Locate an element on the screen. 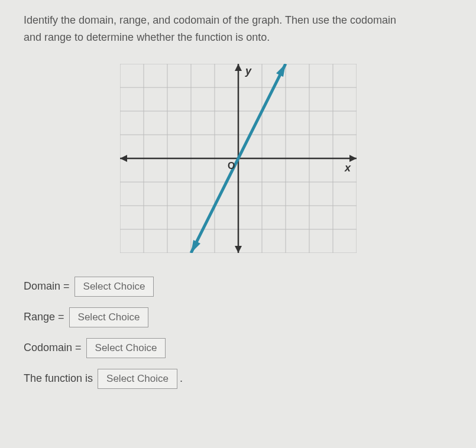 The width and height of the screenshot is (476, 448). range-label: Range = is located at coordinates (44, 317).